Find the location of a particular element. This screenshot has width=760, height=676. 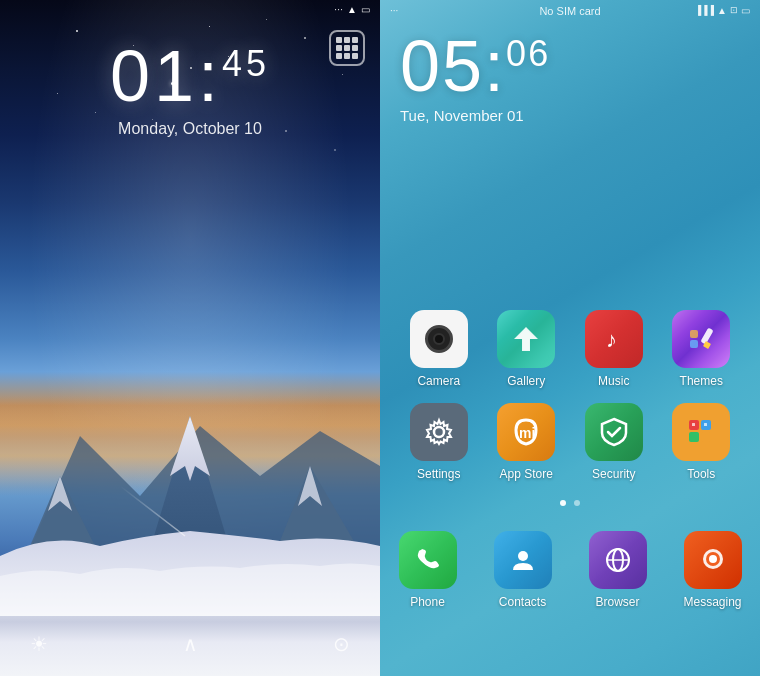

no-sim-label: No SIM card is located at coordinates (570, 11).